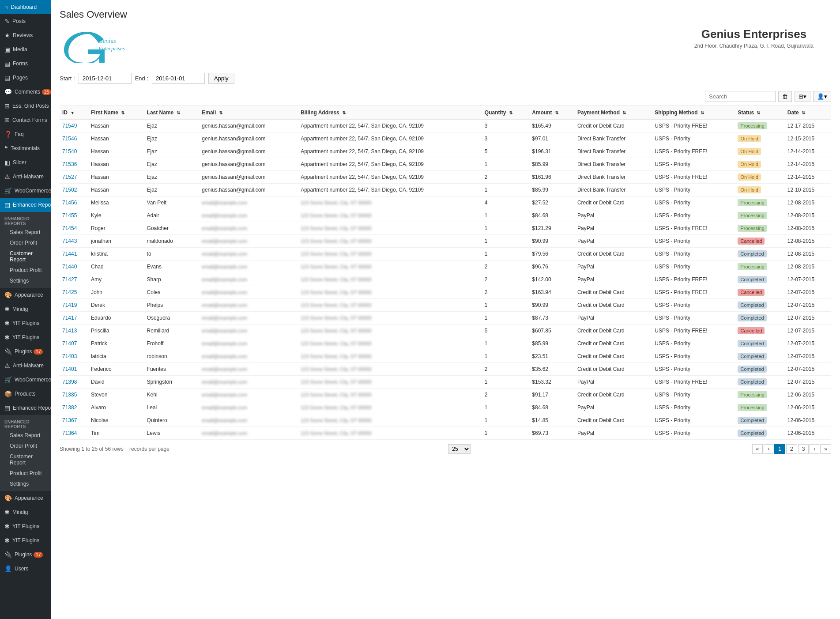 This screenshot has height=619, width=840. What do you see at coordinates (70, 254) in the screenshot?
I see `order-link: 71441` at bounding box center [70, 254].